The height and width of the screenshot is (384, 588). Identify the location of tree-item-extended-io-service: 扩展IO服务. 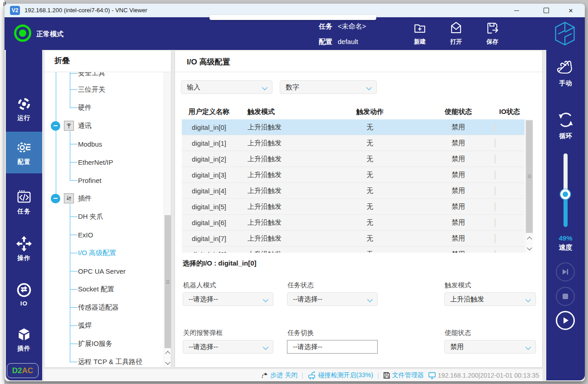
(103, 344).